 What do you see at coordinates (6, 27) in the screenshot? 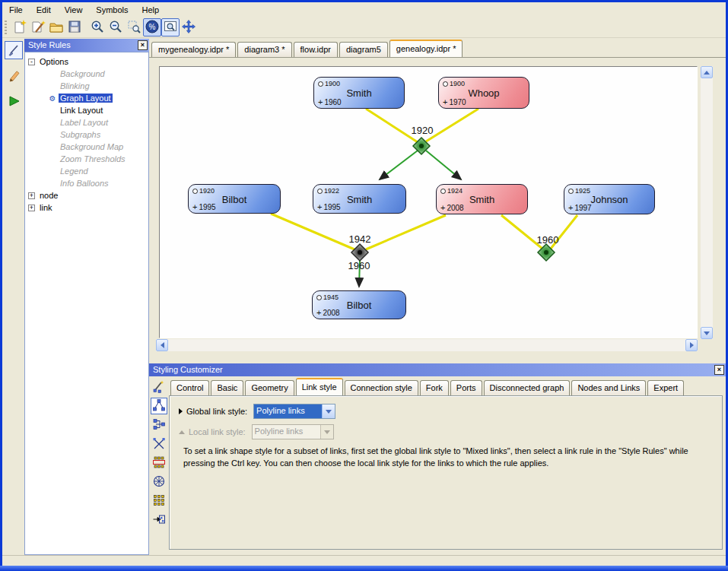
I see `toolbar-grip` at bounding box center [6, 27].